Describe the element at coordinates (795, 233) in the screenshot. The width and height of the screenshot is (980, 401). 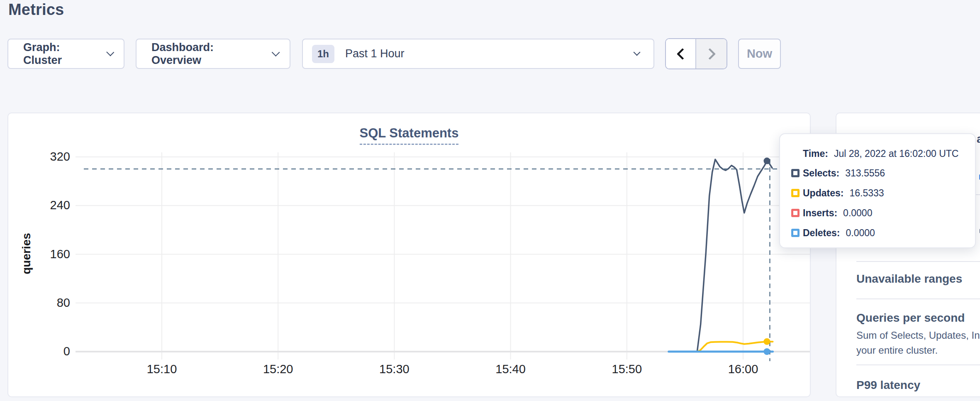
I see `deletes-swatch-icon` at that location.